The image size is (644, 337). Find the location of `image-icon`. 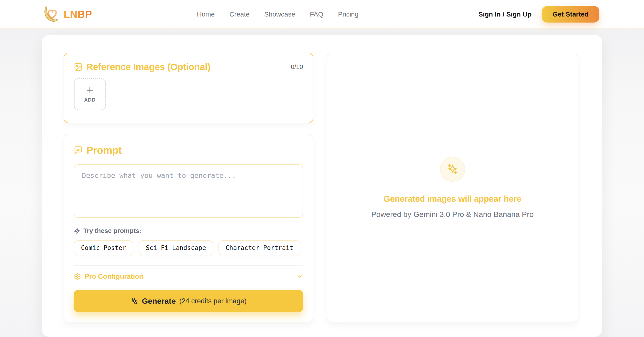

image-icon is located at coordinates (78, 67).